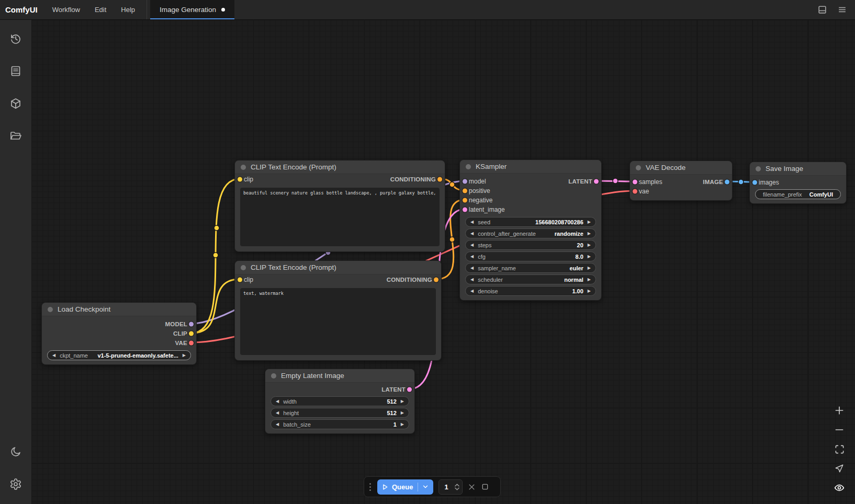 The width and height of the screenshot is (855, 504). What do you see at coordinates (531, 256) in the screenshot?
I see `widget-cfg: ◀ cfg 8.0 ▶` at bounding box center [531, 256].